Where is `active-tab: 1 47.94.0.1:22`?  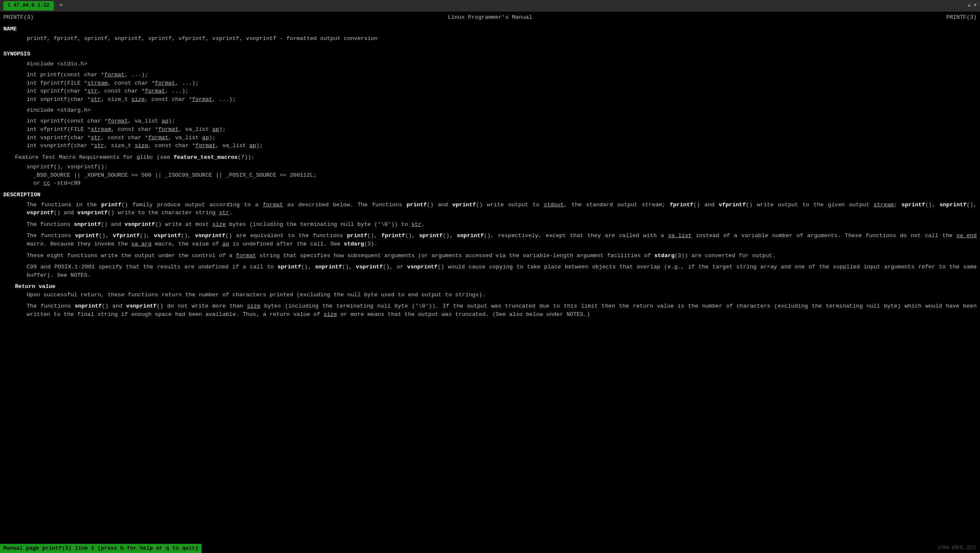
active-tab: 1 47.94.0.1:22 is located at coordinates (28, 6).